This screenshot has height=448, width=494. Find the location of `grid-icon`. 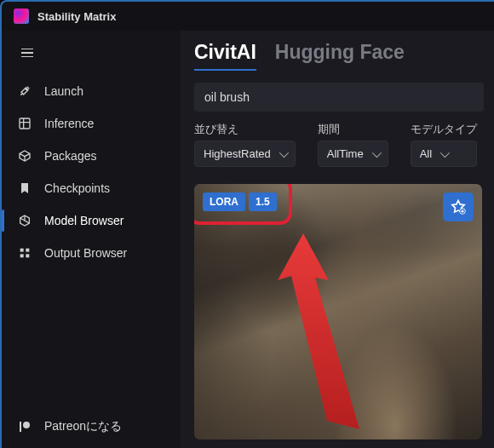

grid-icon is located at coordinates (25, 123).